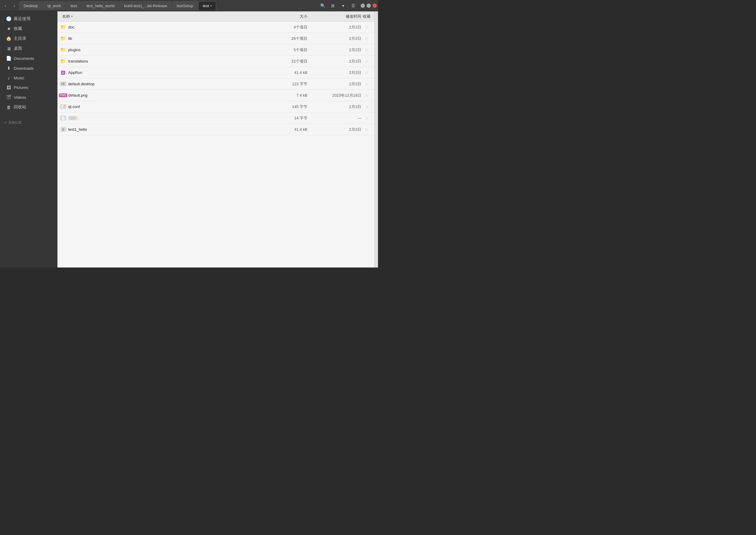 This screenshot has height=535, width=756. I want to click on col-name-header: 名称 ▾, so click(164, 16).